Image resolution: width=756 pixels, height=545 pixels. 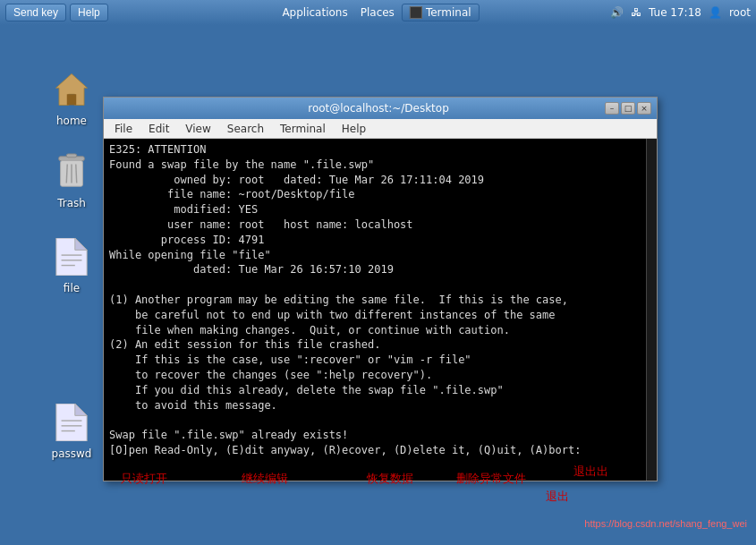 I want to click on annotation-exit-top: 退出出, so click(x=590, y=472).